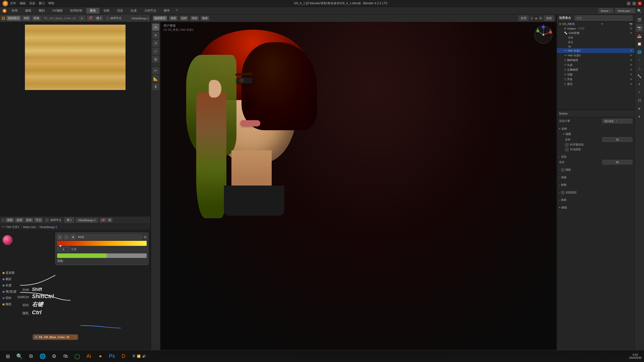 The image size is (644, 362). Describe the element at coordinates (13, 227) in the screenshot. I see `breadcrumb-hair: Hair 头发1` at that location.